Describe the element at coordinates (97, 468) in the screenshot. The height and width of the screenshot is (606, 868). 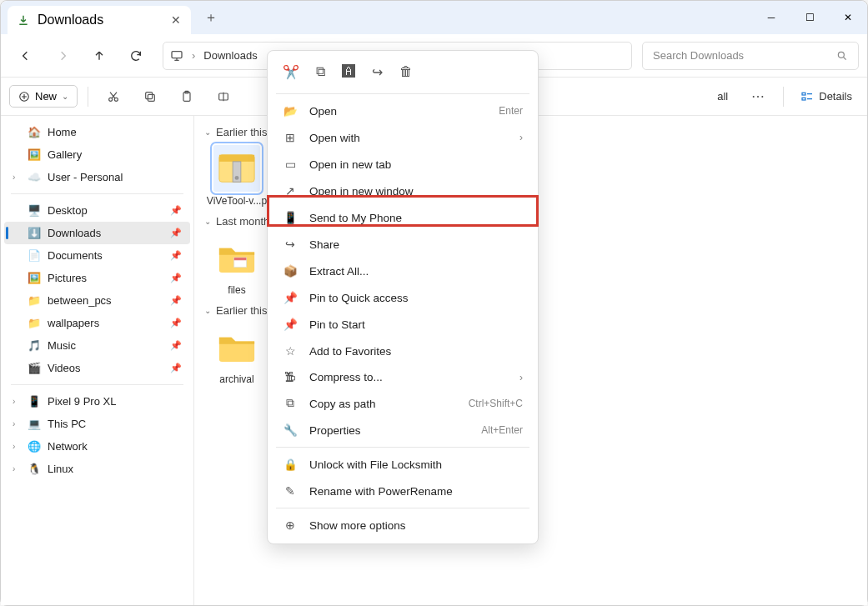
I see `sidebar-item-linux: ›🐧Linux` at that location.